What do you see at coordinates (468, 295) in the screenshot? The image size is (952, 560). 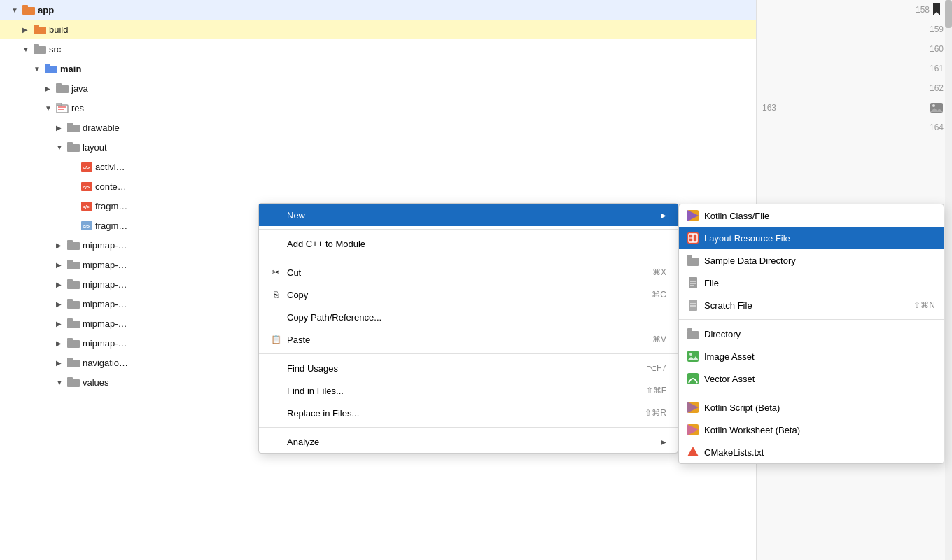 I see `menu-item-copy: ⎘ Copy ⌘C` at bounding box center [468, 295].